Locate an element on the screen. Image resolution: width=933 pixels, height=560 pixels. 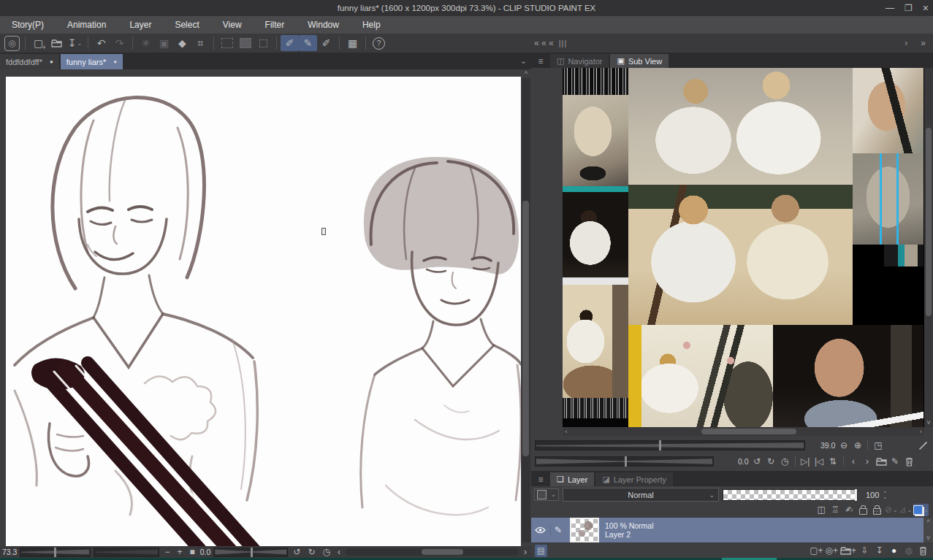
list-view-toggle-button: ▤ is located at coordinates (541, 551).